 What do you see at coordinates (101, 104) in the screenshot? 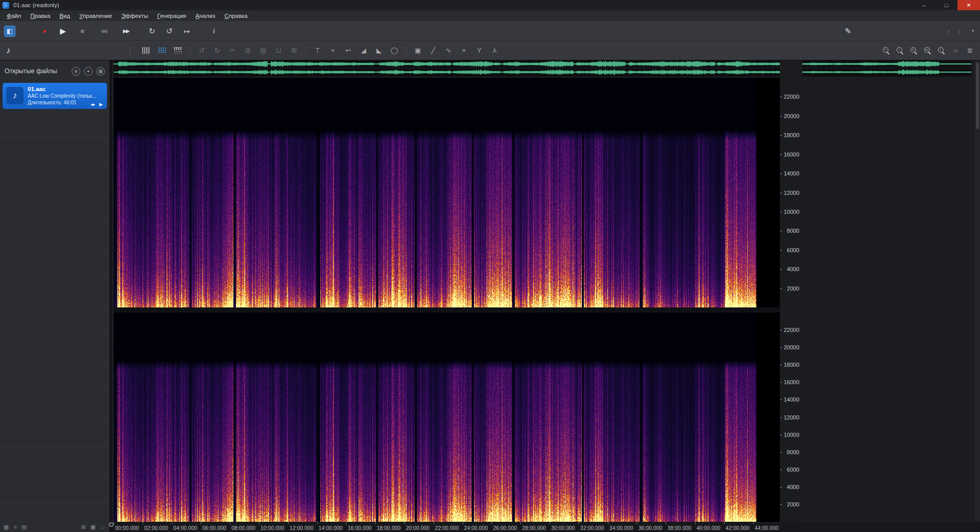
I see `file-play-icon: ▶` at bounding box center [101, 104].